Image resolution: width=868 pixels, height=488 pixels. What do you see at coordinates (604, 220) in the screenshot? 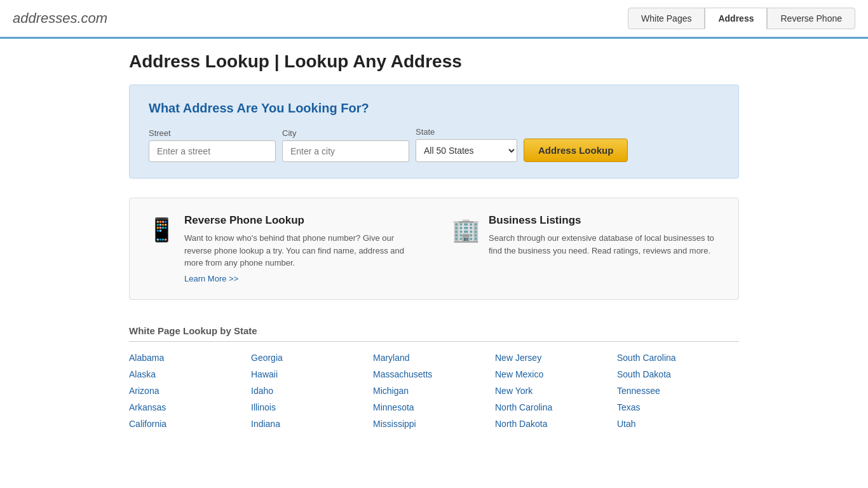
I see `business-title: Business Listings` at bounding box center [604, 220].